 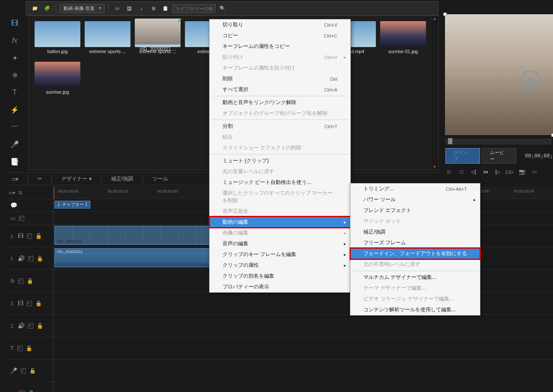 What do you see at coordinates (415, 299) in the screenshot?
I see `cm-collage-designer: ビデオ コラージュ デザイナーで編集...` at bounding box center [415, 299].